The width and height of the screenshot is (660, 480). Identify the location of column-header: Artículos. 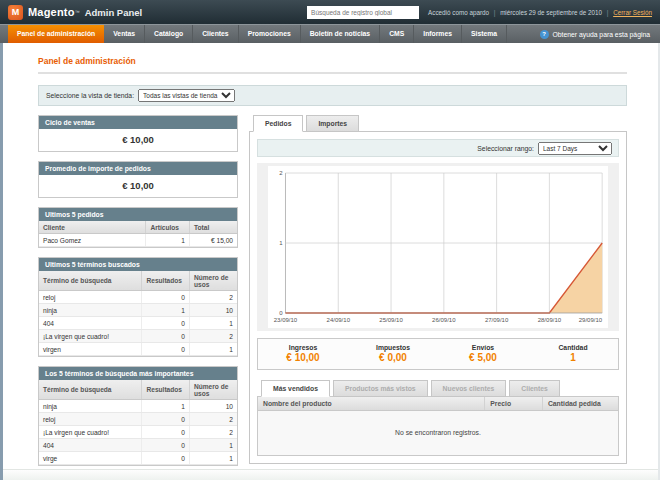
(168, 228).